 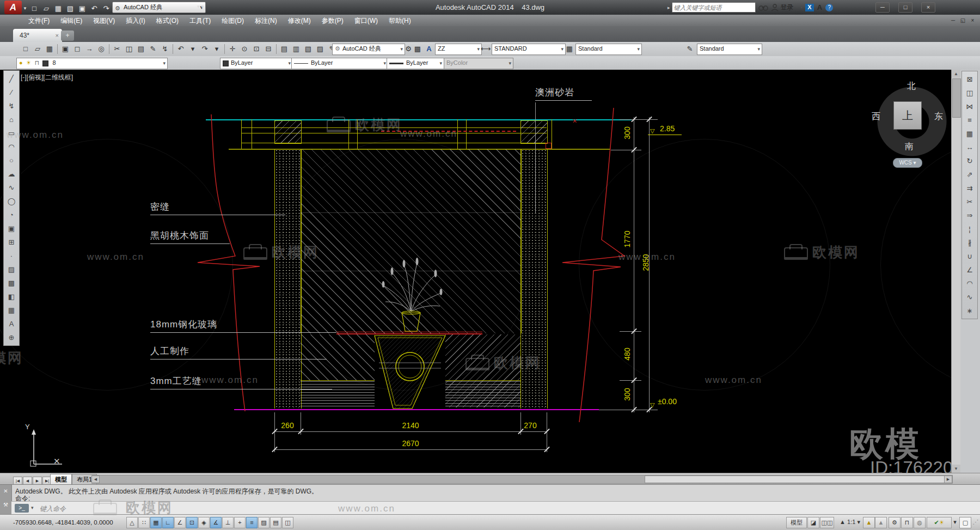 I want to click on add-selected-icon: ⊕, so click(x=11, y=338).